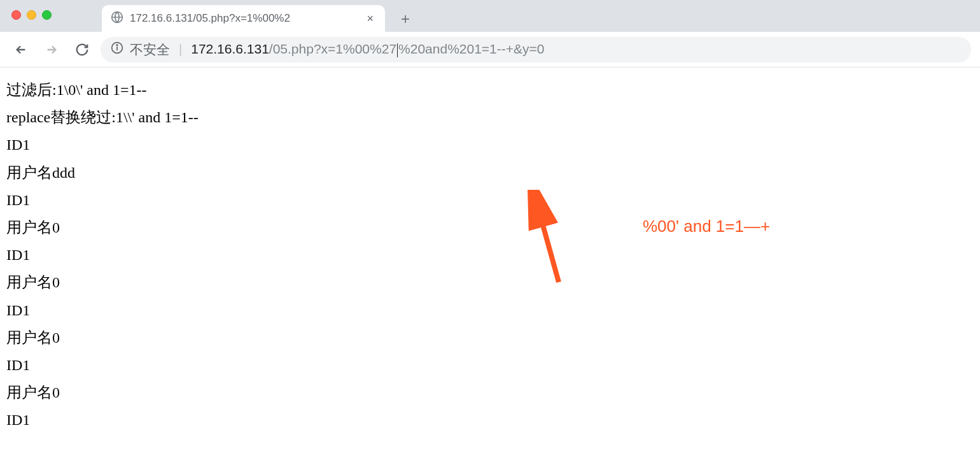 This screenshot has width=980, height=465. What do you see at coordinates (490, 117) in the screenshot?
I see `output-line: replace替换绕过:1\\' and 1=1--` at bounding box center [490, 117].